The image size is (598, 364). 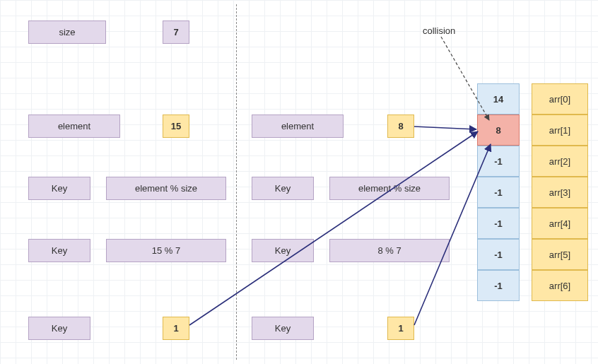 What do you see at coordinates (176, 328) in the screenshot?
I see `left-key3-value: 1` at bounding box center [176, 328].